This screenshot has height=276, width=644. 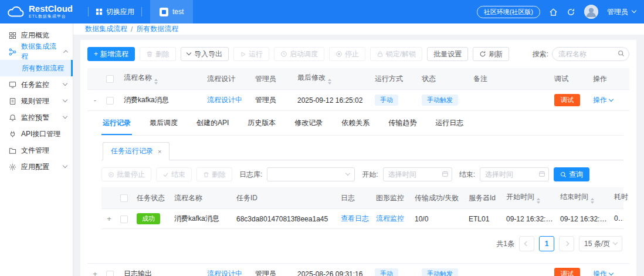 What do you see at coordinates (396, 54) in the screenshot?
I see `lock-unlock-button: 锁定/解锁` at bounding box center [396, 54].